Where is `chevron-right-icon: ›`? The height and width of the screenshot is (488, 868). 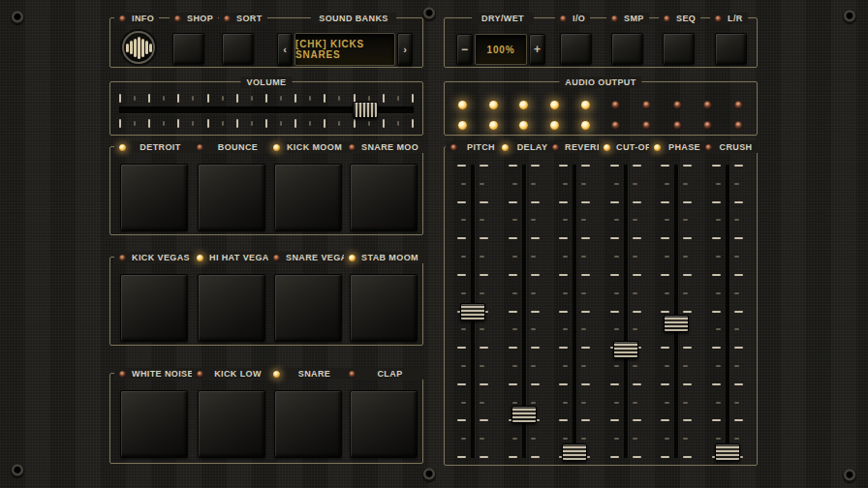 chevron-right-icon: › is located at coordinates (405, 49).